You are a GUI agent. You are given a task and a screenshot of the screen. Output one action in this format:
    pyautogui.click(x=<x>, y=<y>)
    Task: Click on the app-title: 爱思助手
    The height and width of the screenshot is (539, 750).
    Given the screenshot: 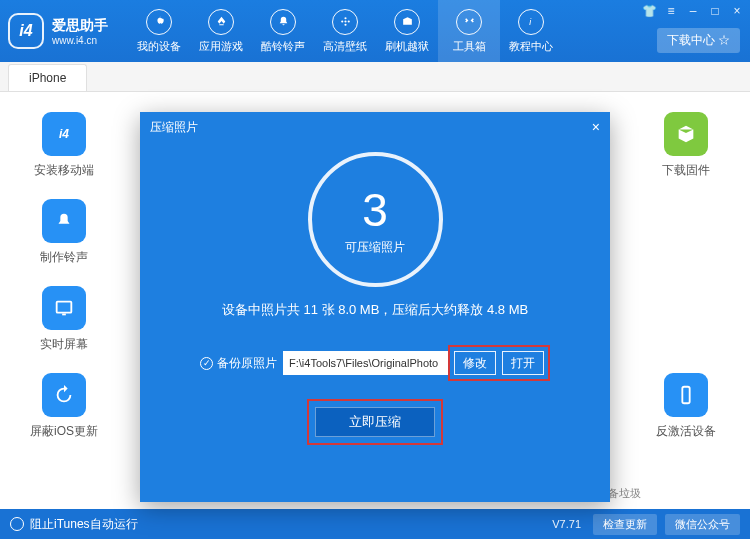 What is the action you would take?
    pyautogui.click(x=80, y=26)
    